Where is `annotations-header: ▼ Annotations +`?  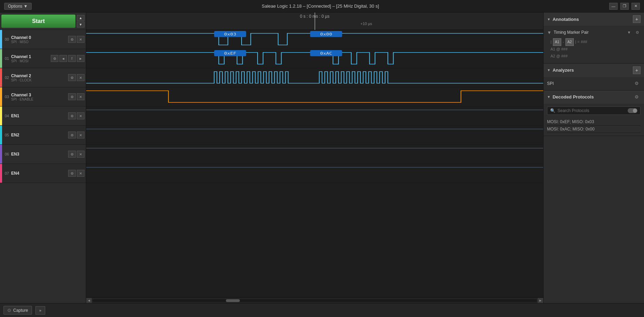 annotations-header: ▼ Annotations + is located at coordinates (594, 19).